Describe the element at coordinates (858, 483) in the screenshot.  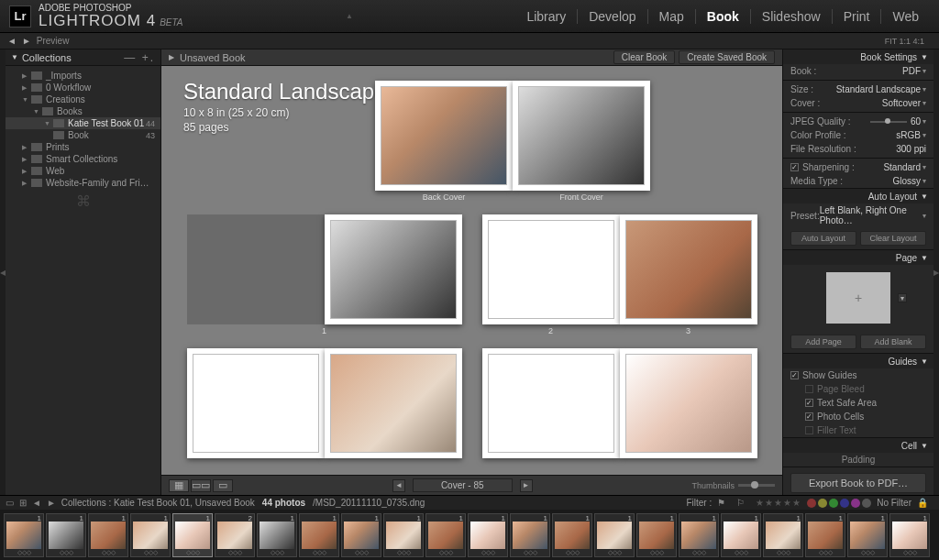
I see `export-pdf-button: Export Book to PDF…` at that location.